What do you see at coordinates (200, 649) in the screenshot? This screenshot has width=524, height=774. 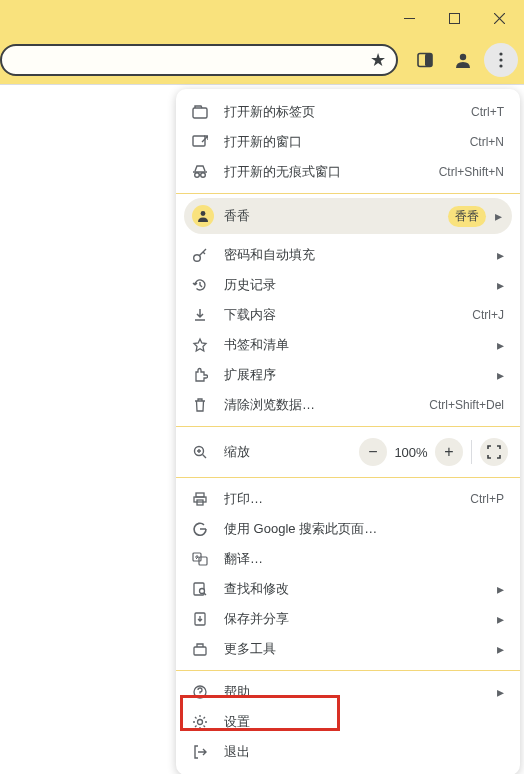 I see `tools-icon` at bounding box center [200, 649].